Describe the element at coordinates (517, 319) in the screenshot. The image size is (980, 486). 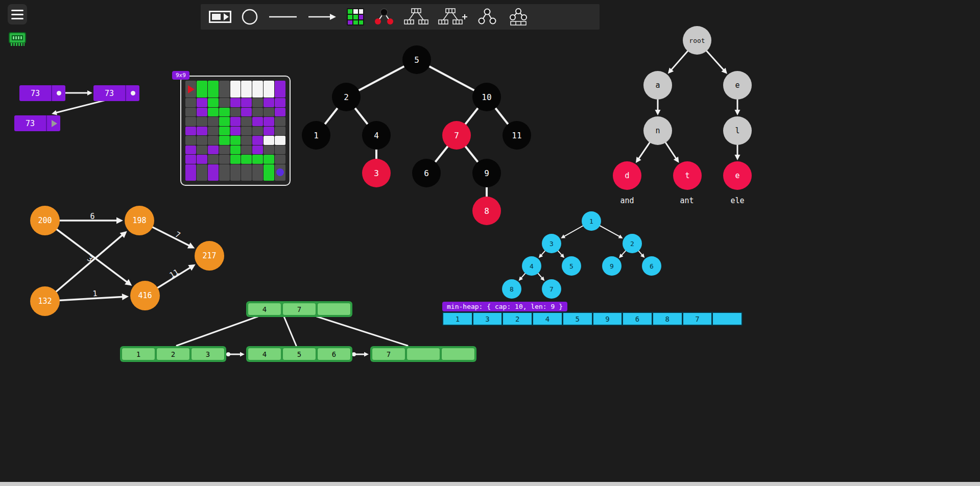
I see `heap-array-cell: 2` at that location.